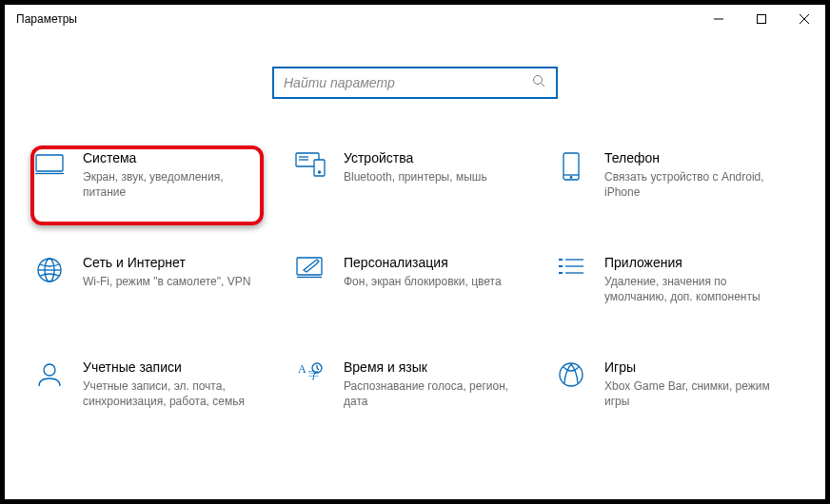 This screenshot has width=830, height=504. What do you see at coordinates (310, 378) in the screenshot?
I see `time-language-icon: A字` at bounding box center [310, 378].